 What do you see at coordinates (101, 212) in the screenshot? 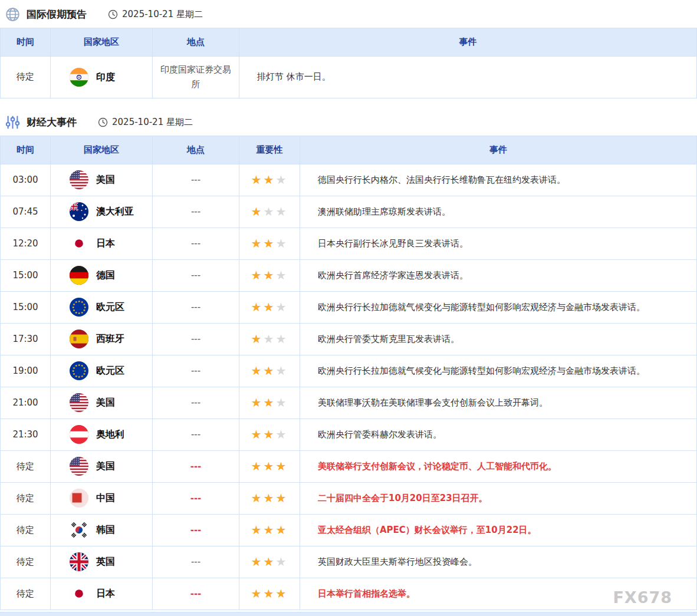
I see `country-cell: 澳大利亚` at bounding box center [101, 212].